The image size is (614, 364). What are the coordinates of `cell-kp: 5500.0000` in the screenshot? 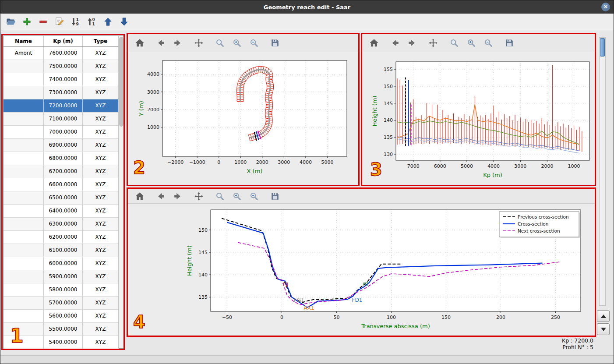 It's located at (63, 329).